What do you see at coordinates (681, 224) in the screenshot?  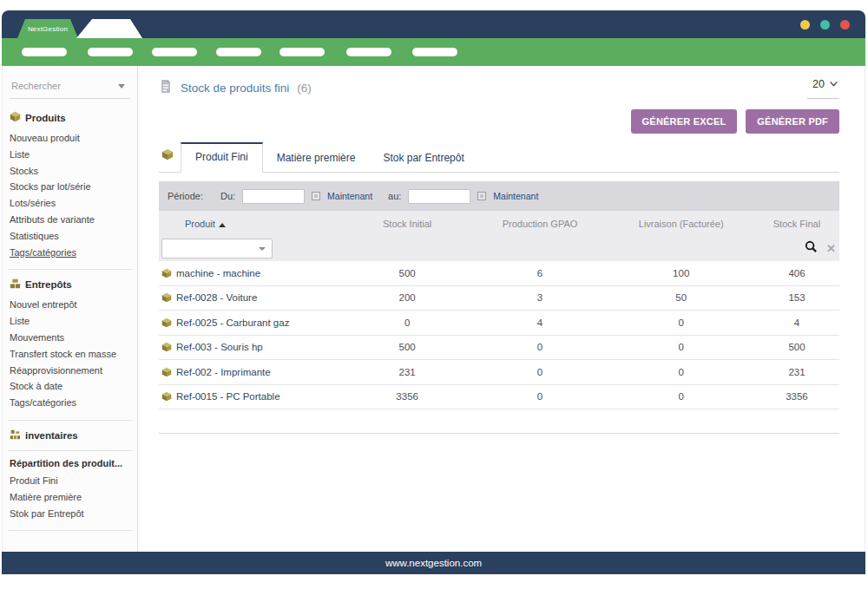 I see `column-header-livraison: Livraison (Facturée)` at bounding box center [681, 224].